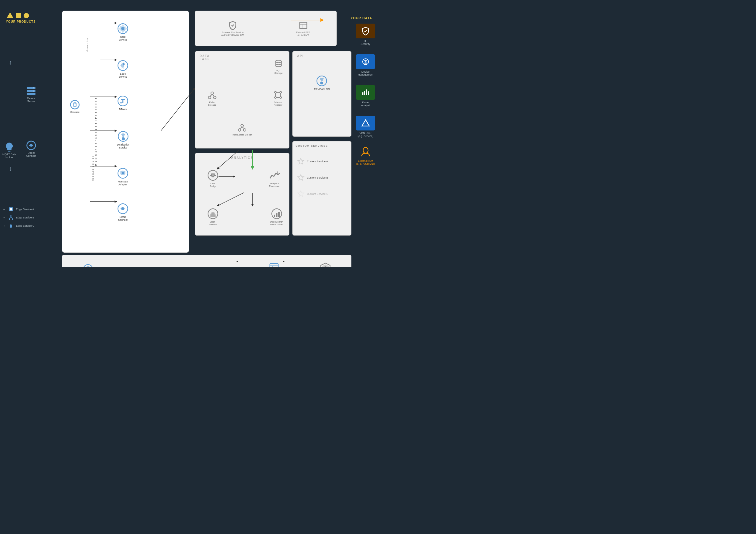 The width and height of the screenshot is (756, 534). Describe the element at coordinates (365, 126) in the screenshot. I see `vpn-user-node: VPN User (e.g. Service)` at that location.